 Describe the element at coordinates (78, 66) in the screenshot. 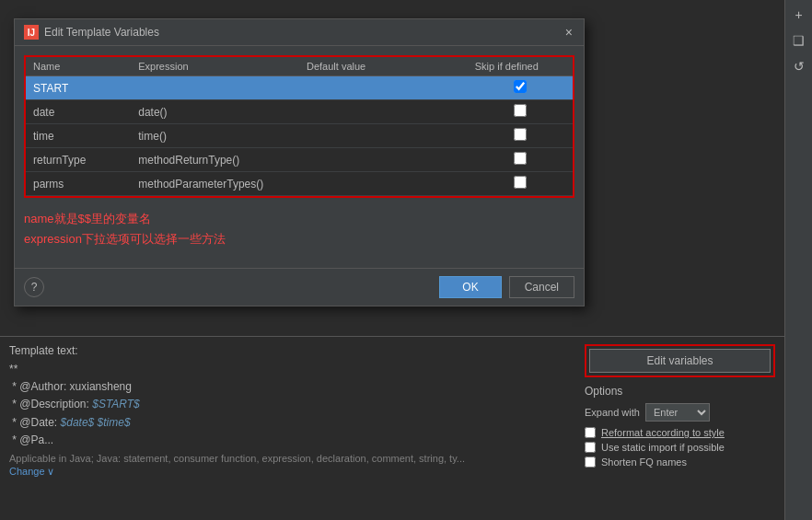

I see `col-header-name: Name` at that location.